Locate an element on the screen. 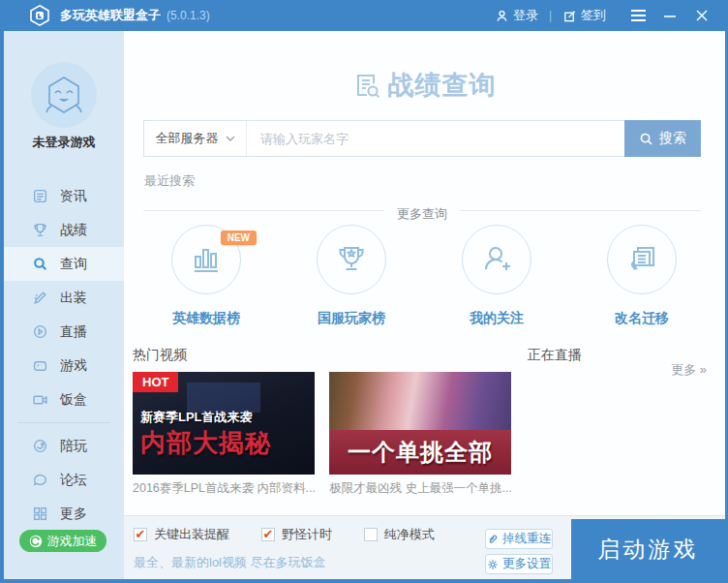  checkbox-label: 关键出装提醒 is located at coordinates (192, 535).